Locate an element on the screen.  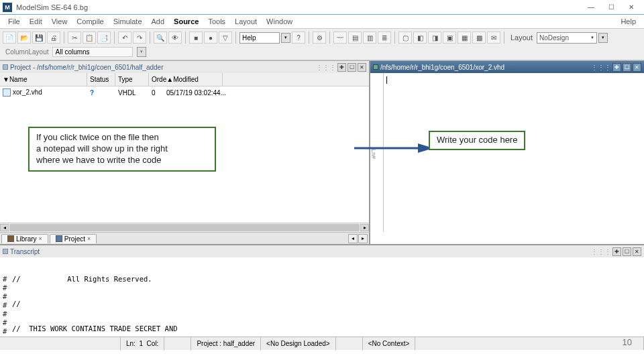
tab-project: Project × is located at coordinates (73, 239).